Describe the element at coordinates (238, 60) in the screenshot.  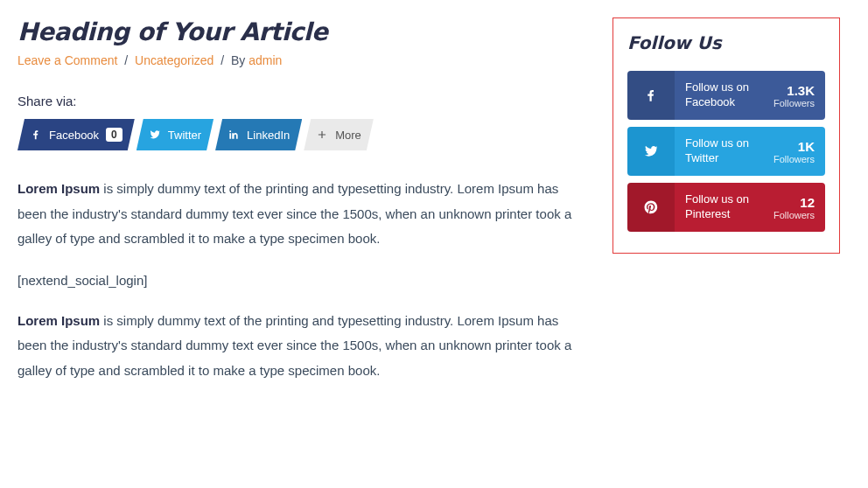
I see `by-label: By` at that location.